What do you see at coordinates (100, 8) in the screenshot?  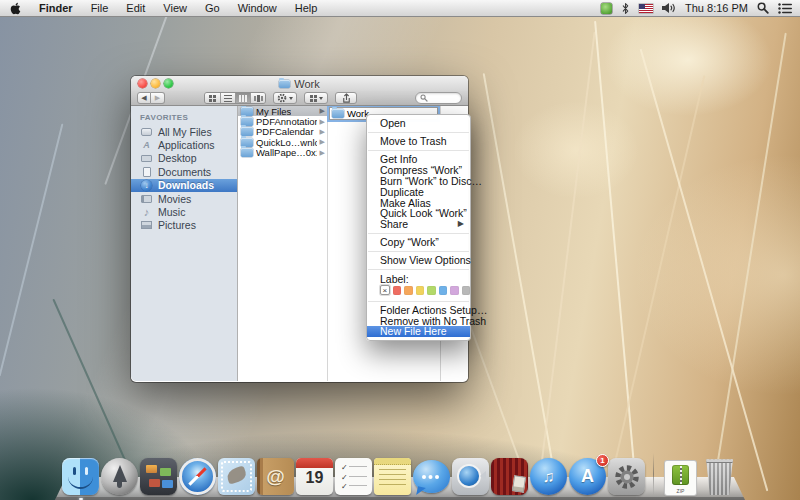 I see `menu-item-file: File` at bounding box center [100, 8].